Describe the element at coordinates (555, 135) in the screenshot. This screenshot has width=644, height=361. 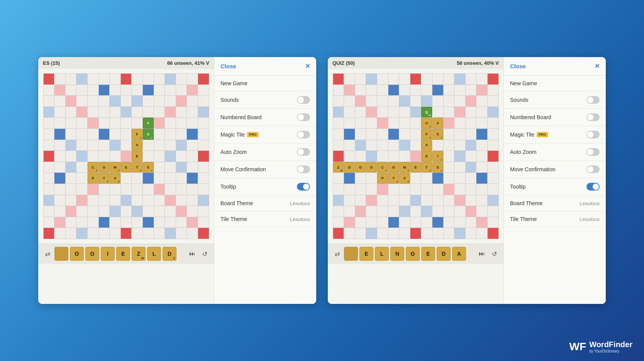
I see `magic-tile-item-2: Magic Tile PRO` at that location.